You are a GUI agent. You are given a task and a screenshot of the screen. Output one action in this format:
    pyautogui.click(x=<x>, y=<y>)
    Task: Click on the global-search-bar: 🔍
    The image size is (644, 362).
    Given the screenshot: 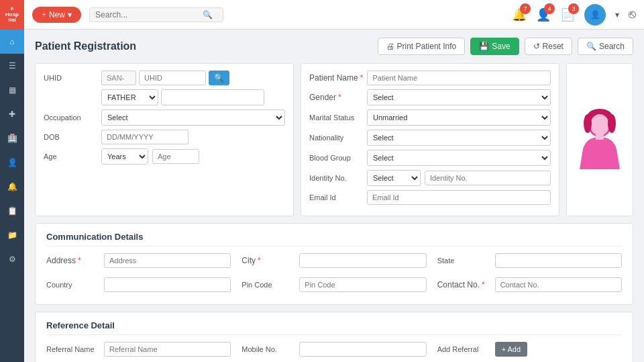 What is the action you would take?
    pyautogui.click(x=156, y=15)
    